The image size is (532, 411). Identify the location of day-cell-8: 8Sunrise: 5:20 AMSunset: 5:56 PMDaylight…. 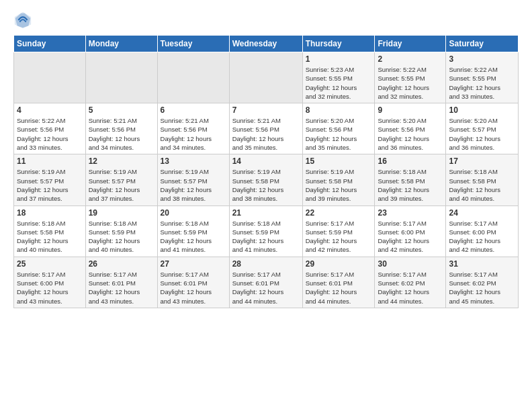
(339, 129).